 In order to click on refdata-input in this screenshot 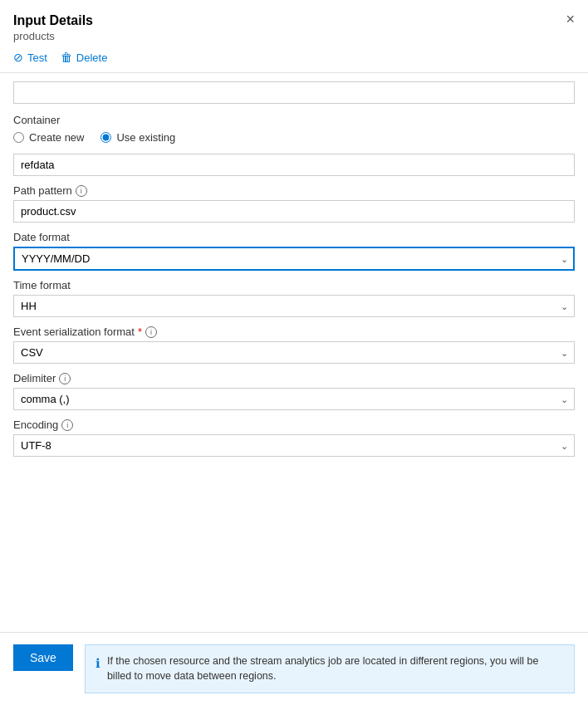, I will do `click(294, 164)`.